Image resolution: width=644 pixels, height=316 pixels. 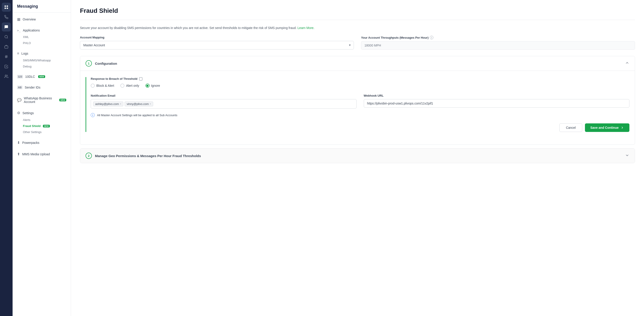 What do you see at coordinates (42, 43) in the screenshot?
I see `sidebar-sub-item-phlo: PHLO` at bounding box center [42, 43].